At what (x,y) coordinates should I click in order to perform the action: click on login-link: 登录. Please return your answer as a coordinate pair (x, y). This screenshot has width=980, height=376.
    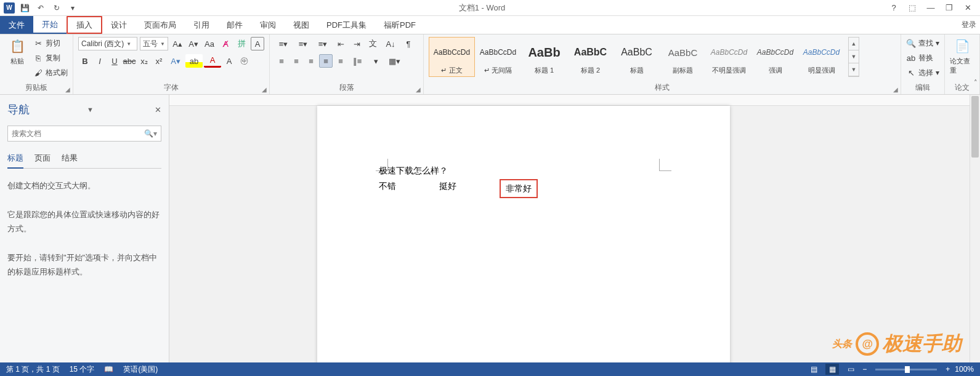
    Looking at the image, I should click on (969, 25).